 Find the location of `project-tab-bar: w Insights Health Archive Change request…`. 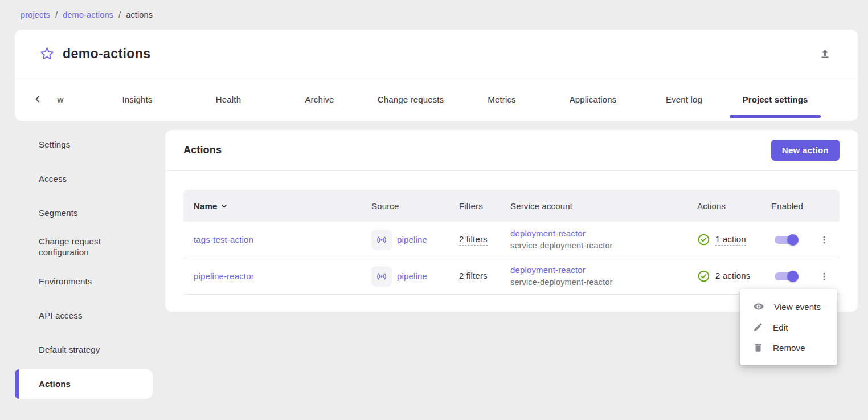

project-tab-bar: w Insights Health Archive Change request… is located at coordinates (436, 99).